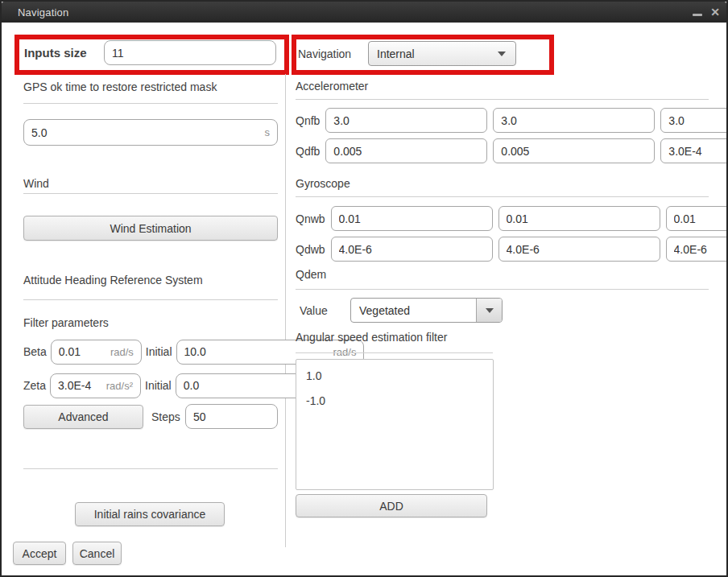 The height and width of the screenshot is (577, 728). What do you see at coordinates (84, 417) in the screenshot?
I see `advanced-button: Advanced` at bounding box center [84, 417].